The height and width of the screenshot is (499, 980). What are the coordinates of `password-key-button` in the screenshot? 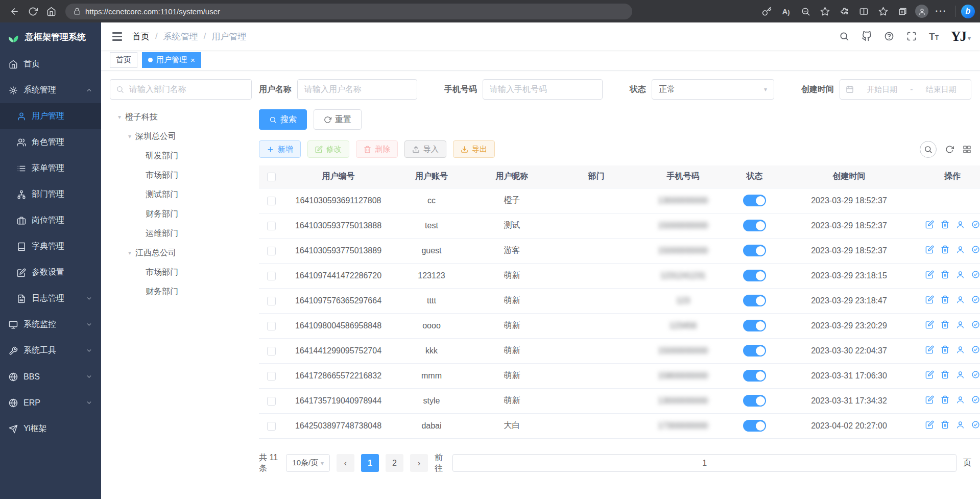 It's located at (767, 11).